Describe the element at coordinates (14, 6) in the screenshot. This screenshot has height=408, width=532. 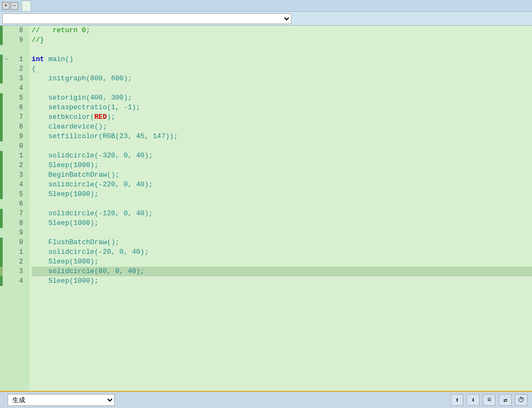
I see `minimize-button: —` at that location.